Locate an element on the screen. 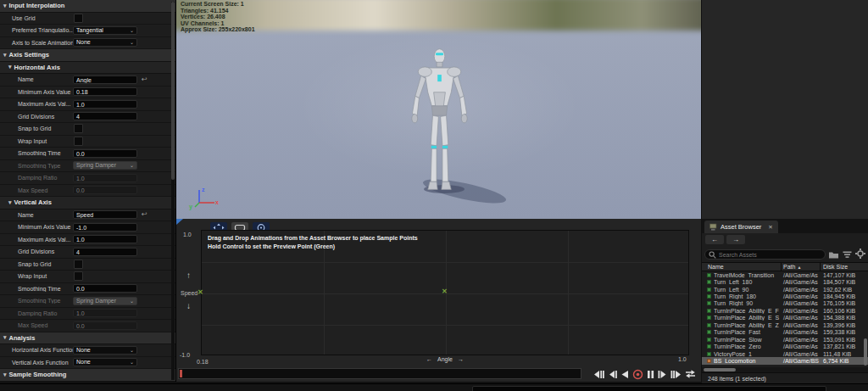  v-axis-name-input: Speed is located at coordinates (105, 215).